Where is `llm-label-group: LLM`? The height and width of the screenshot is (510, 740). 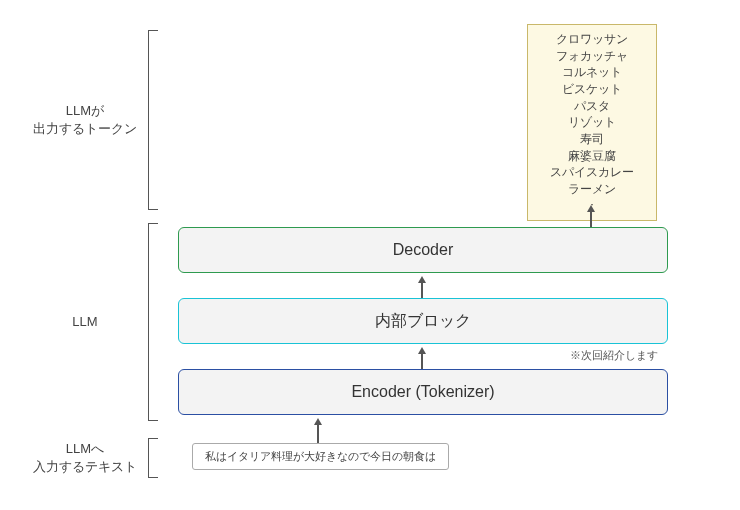
llm-label-group: LLM is located at coordinates (94, 322).